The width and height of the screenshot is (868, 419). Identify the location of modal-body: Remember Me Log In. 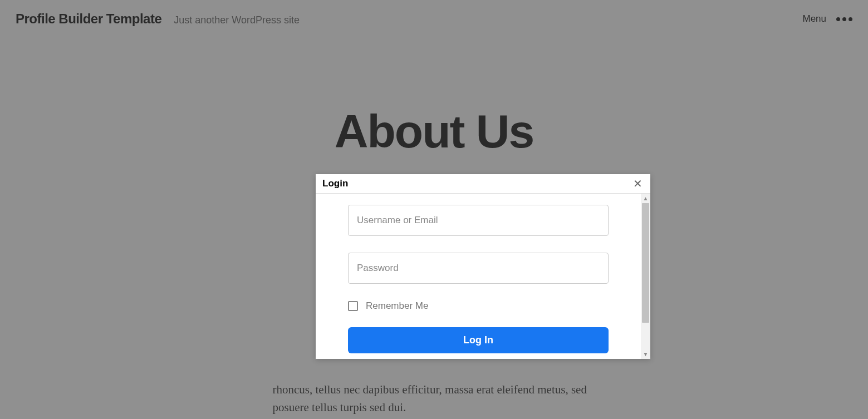
(478, 276).